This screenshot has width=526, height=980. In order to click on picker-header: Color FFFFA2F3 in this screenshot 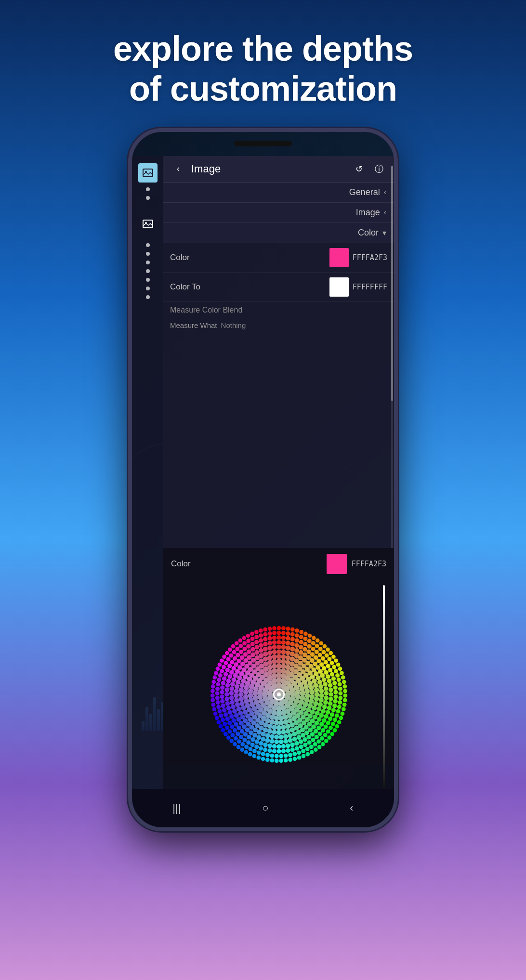, I will do `click(278, 564)`.